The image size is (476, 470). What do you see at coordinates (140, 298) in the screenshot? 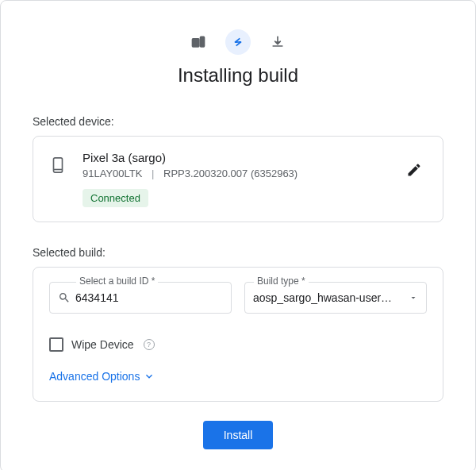
I see `build-id-field-group: Select a build ID *` at bounding box center [140, 298].